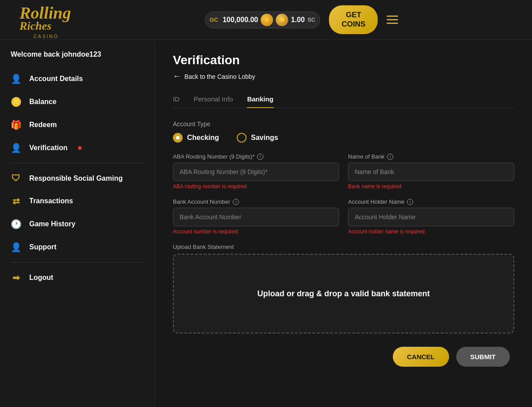  I want to click on checking-label: Checking, so click(203, 138).